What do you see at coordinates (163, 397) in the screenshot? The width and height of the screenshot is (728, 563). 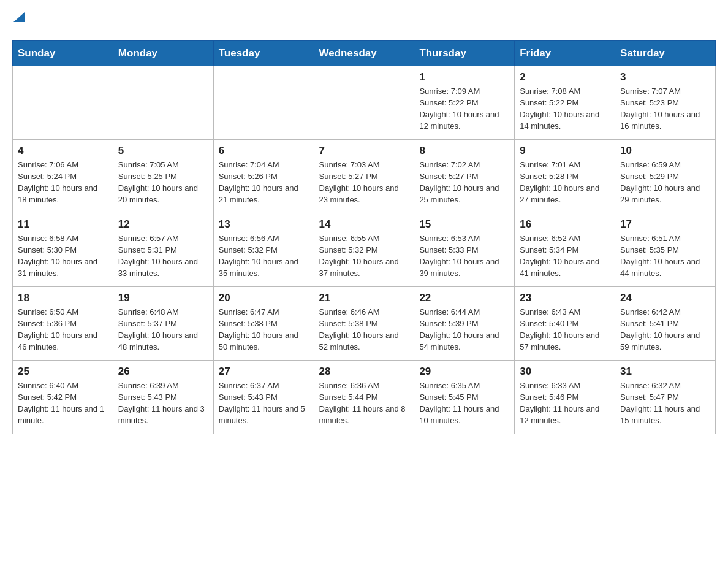 I see `calendar-cell: 26Sunrise: 6:39 AMSunset: 5:43 PMDayligh…` at bounding box center [163, 397].